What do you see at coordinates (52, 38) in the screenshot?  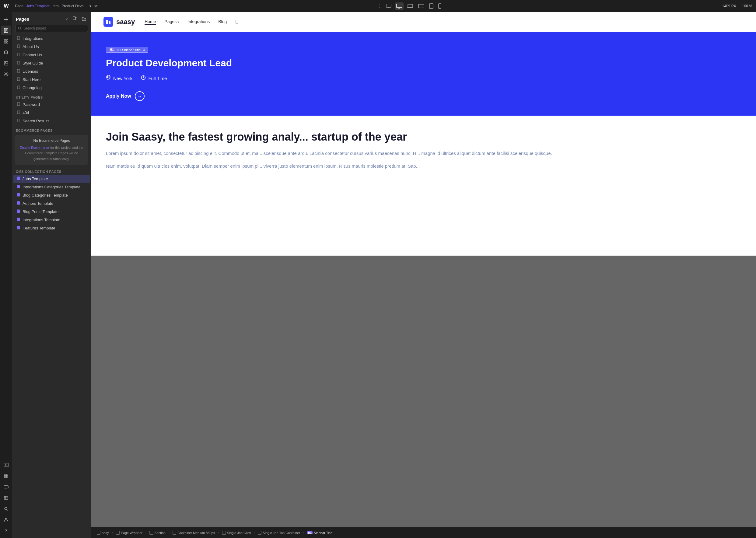 I see `page-item-integrations: Integrations` at bounding box center [52, 38].